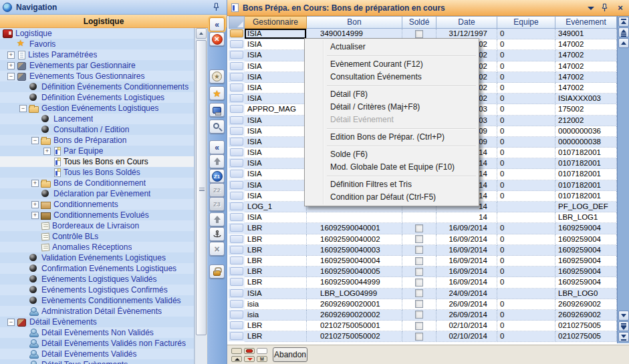  I want to click on tree-item: −Bons de Préparation, so click(97, 140).